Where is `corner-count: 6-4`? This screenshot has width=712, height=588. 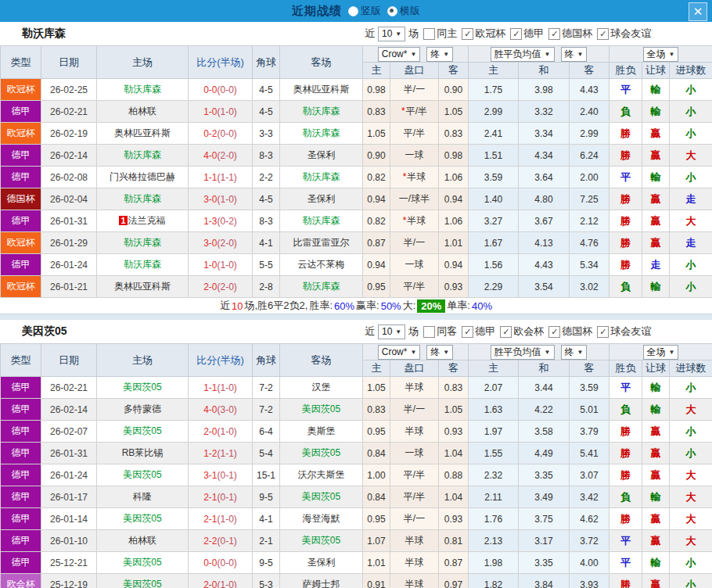
corner-count: 6-4 is located at coordinates (266, 432).